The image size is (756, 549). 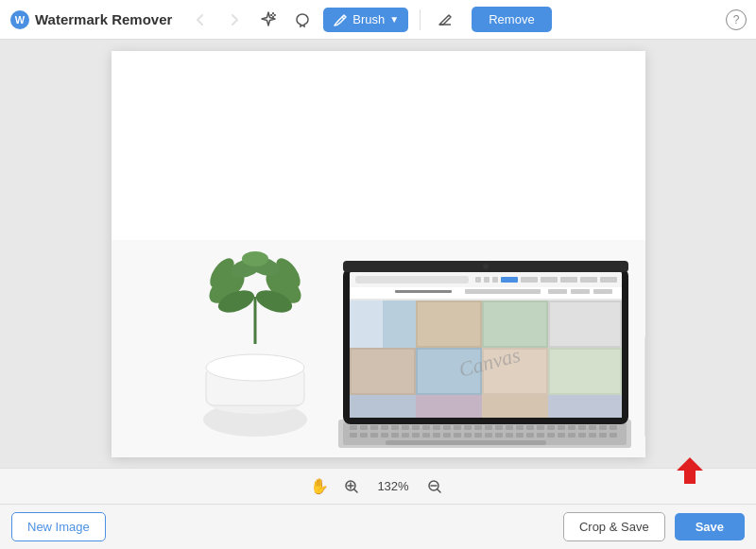 I want to click on eraser-button, so click(x=445, y=20).